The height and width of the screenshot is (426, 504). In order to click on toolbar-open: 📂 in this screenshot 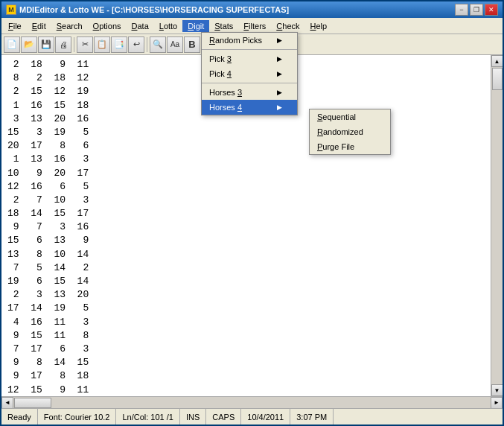, I will do `click(29, 45)`.